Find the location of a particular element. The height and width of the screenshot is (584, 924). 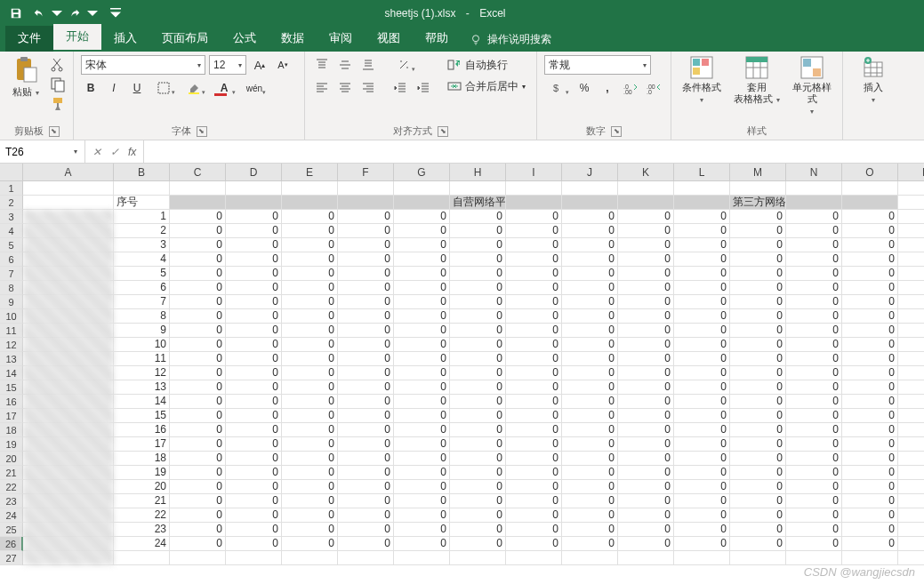

cell: 8 is located at coordinates (142, 316).